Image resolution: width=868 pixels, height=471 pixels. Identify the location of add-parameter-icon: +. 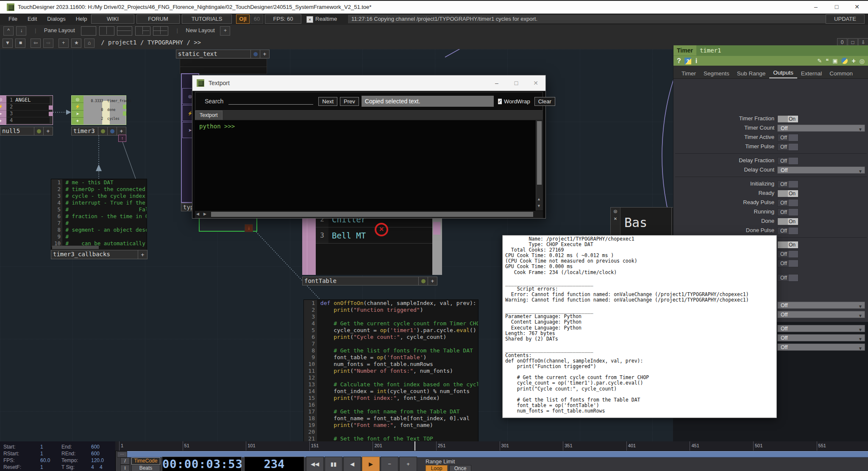
(854, 61).